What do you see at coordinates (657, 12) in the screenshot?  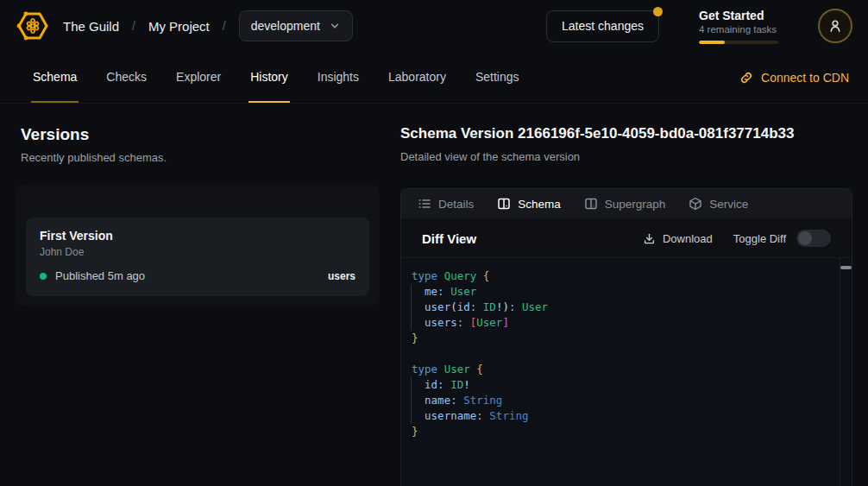 I see `notification-dot` at bounding box center [657, 12].